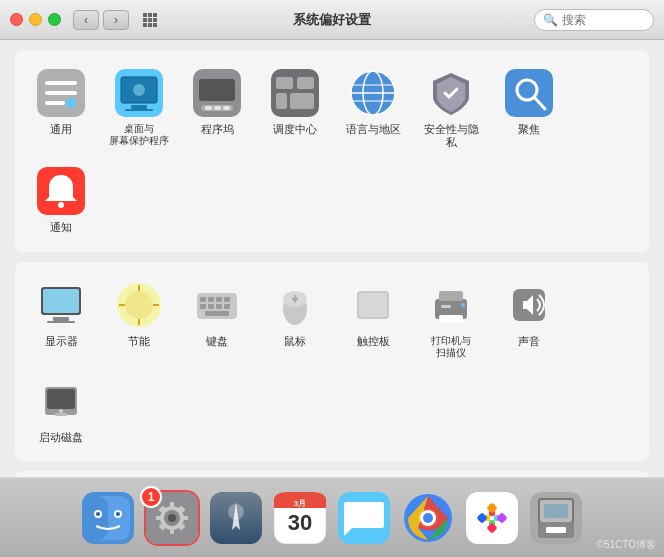  I want to click on trackpad-label: 触控板, so click(374, 342).